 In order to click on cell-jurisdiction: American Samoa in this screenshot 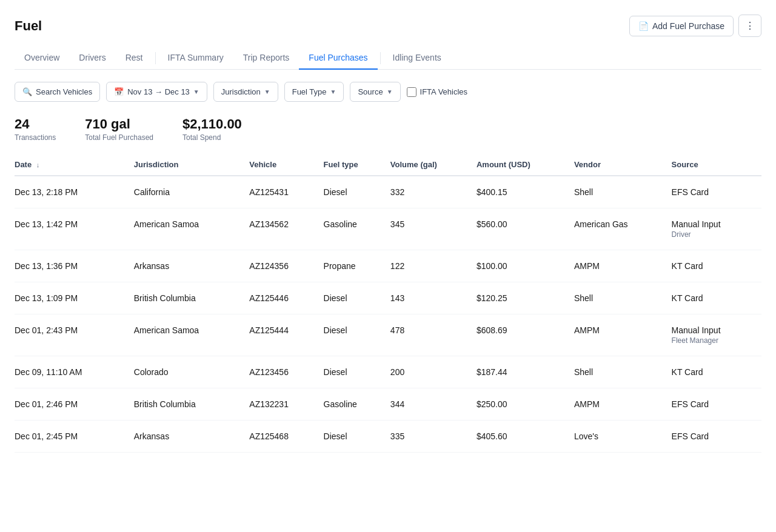, I will do `click(192, 229)`.